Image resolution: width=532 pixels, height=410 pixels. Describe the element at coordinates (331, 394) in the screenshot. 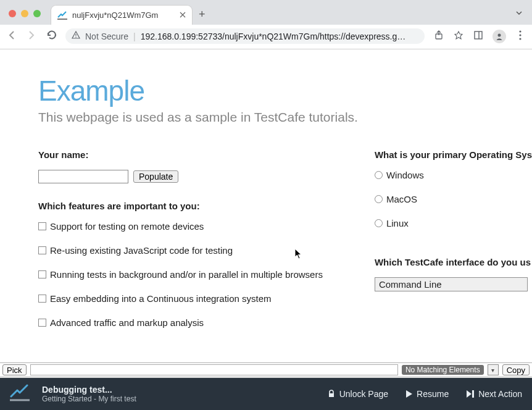

I see `lock-icon` at that location.